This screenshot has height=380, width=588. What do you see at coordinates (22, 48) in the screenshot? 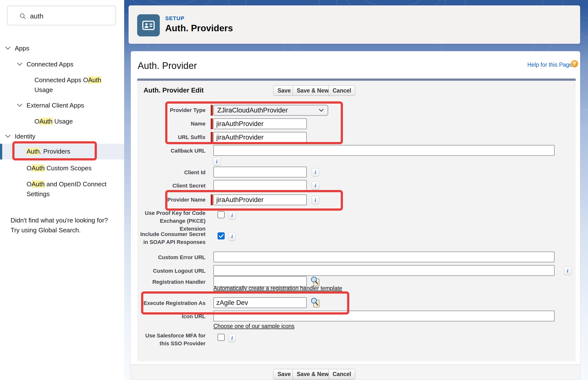
I see `sidebar-item-apps: Apps` at bounding box center [22, 48].